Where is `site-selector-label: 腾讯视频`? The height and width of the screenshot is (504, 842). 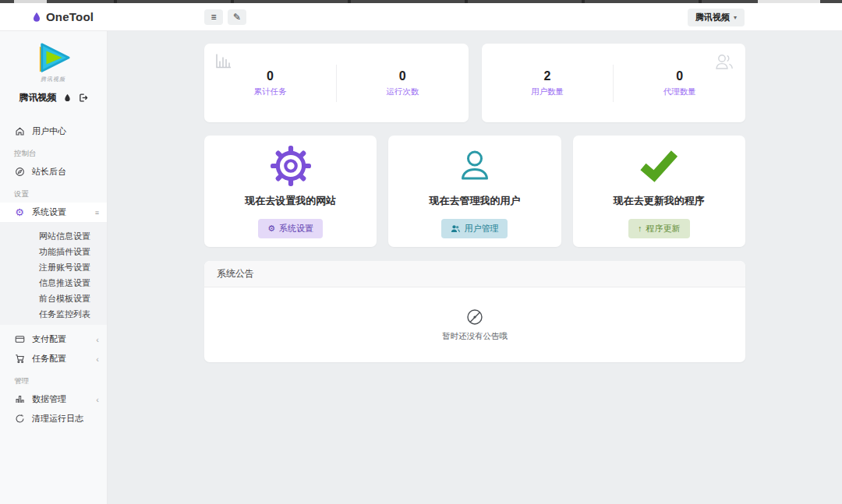 site-selector-label: 腾讯视频 is located at coordinates (713, 17).